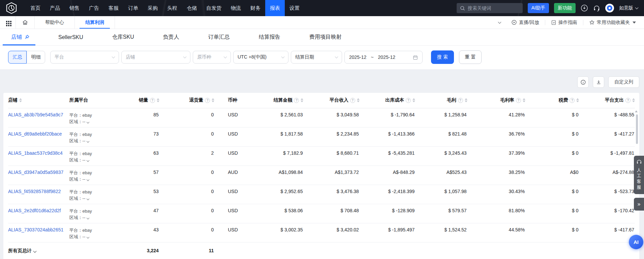 This screenshot has width=644, height=259. Describe the element at coordinates (236, 8) in the screenshot. I see `topnav-item-10: 物流` at that location.